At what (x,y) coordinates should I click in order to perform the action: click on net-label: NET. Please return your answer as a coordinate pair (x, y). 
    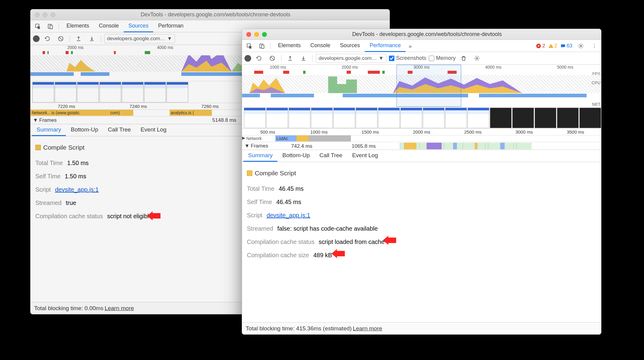
    Looking at the image, I should click on (596, 104).